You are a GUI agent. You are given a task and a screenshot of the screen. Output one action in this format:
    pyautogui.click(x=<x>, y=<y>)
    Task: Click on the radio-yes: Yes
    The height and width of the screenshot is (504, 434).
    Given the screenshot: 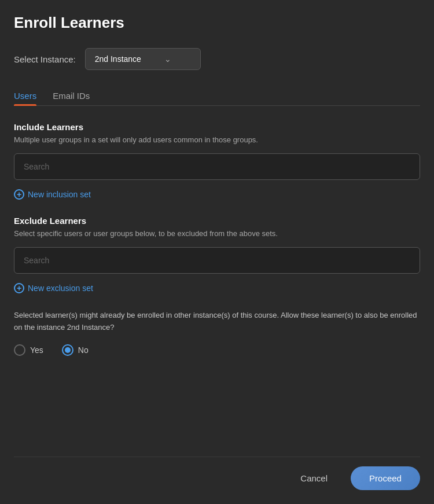 What is the action you would take?
    pyautogui.click(x=29, y=350)
    